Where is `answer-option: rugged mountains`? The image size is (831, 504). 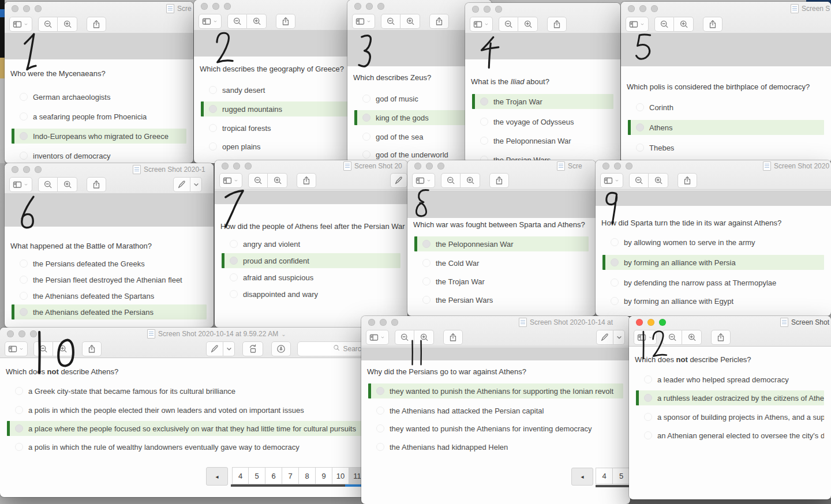
answer-option: rugged mountains is located at coordinates (283, 109).